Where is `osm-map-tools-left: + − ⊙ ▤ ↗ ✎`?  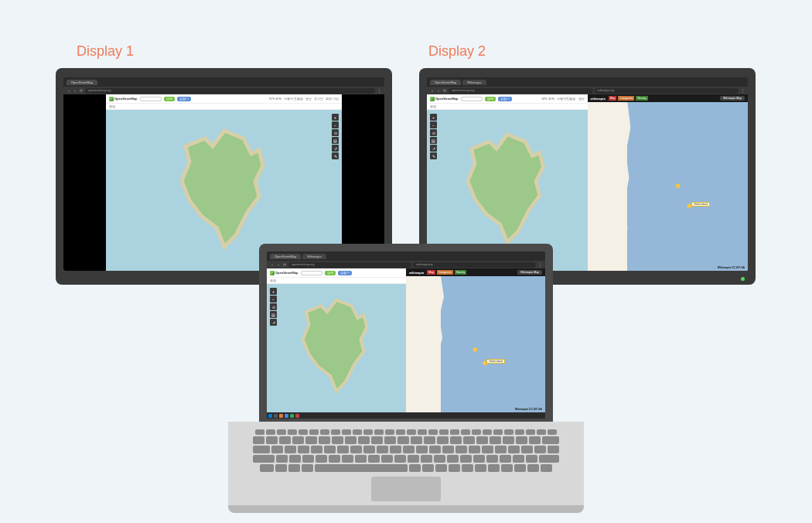
osm-map-tools-left: + − ⊙ ▤ ↗ ✎ is located at coordinates (433, 136).